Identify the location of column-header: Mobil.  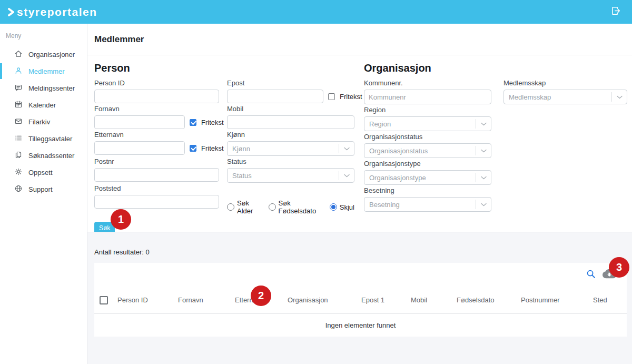
(434, 300).